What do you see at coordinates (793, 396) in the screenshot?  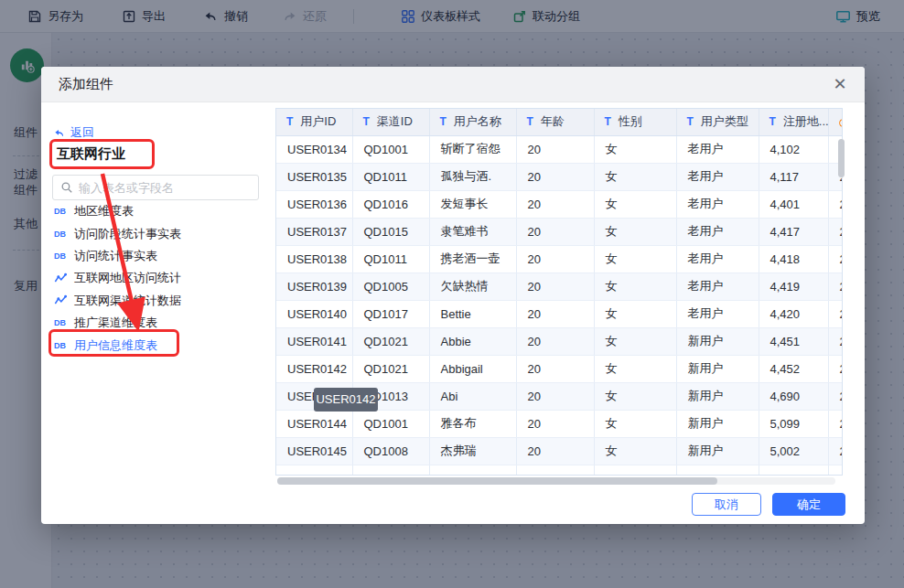 I see `cell: 4,690` at bounding box center [793, 396].